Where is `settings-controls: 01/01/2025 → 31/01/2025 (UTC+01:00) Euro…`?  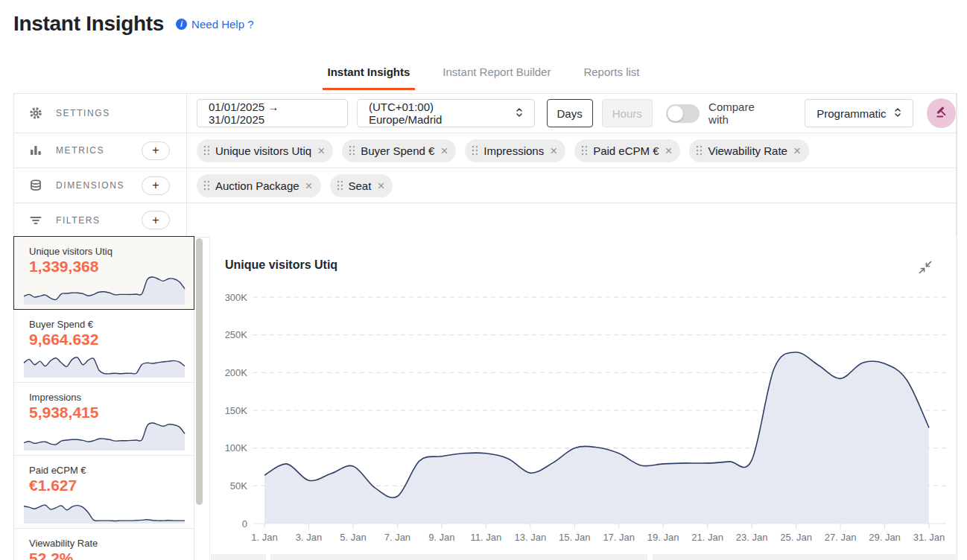
settings-controls: 01/01/2025 → 31/01/2025 (UTC+01:00) Euro… is located at coordinates (571, 113).